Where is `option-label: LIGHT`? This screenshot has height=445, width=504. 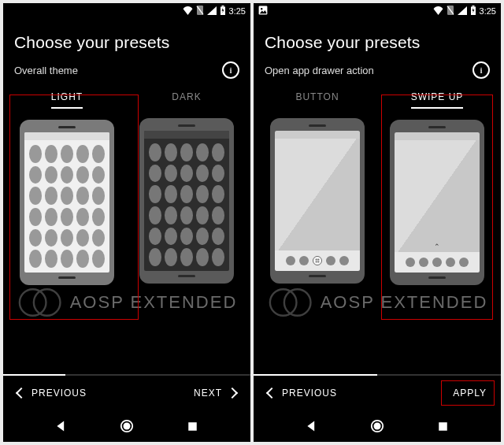 option-label: LIGHT is located at coordinates (67, 98).